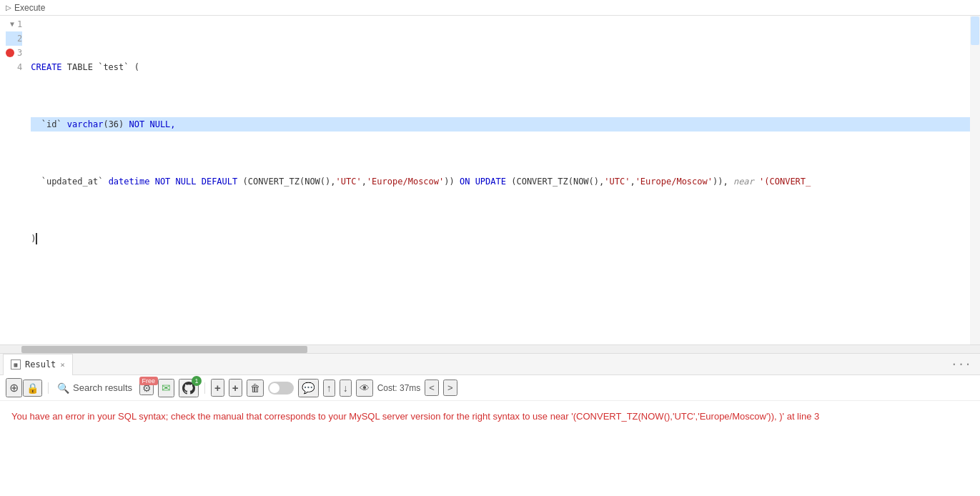 This screenshot has width=980, height=496. Describe the element at coordinates (49, 388) in the screenshot. I see `toolbar-separator` at that location.